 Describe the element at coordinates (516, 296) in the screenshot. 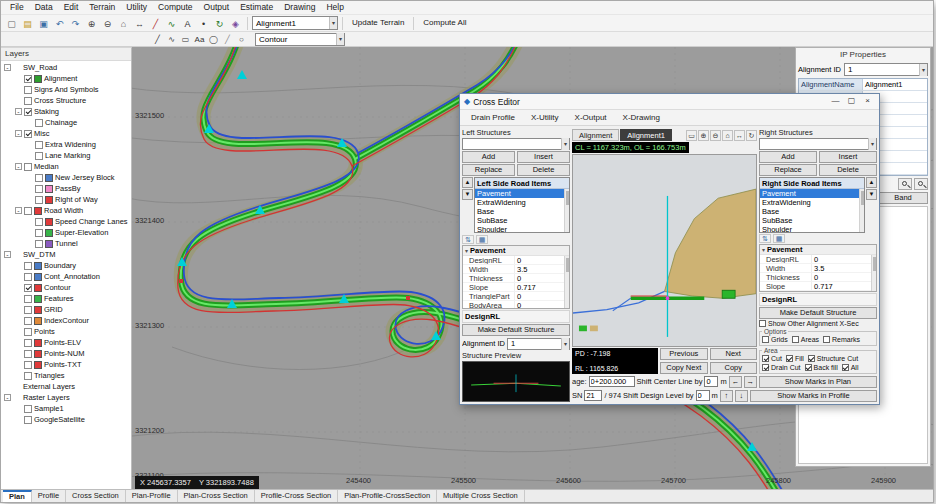

I see `property-row: TrianglePart 0` at that location.